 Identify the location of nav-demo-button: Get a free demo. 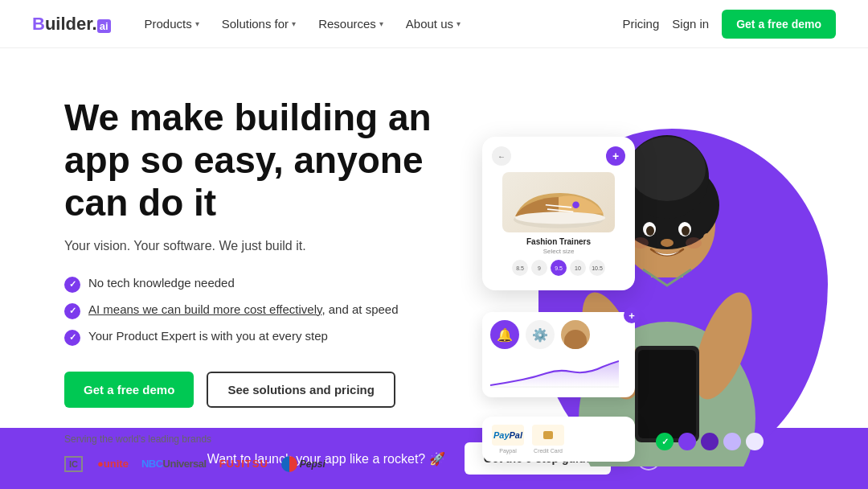
(779, 24).